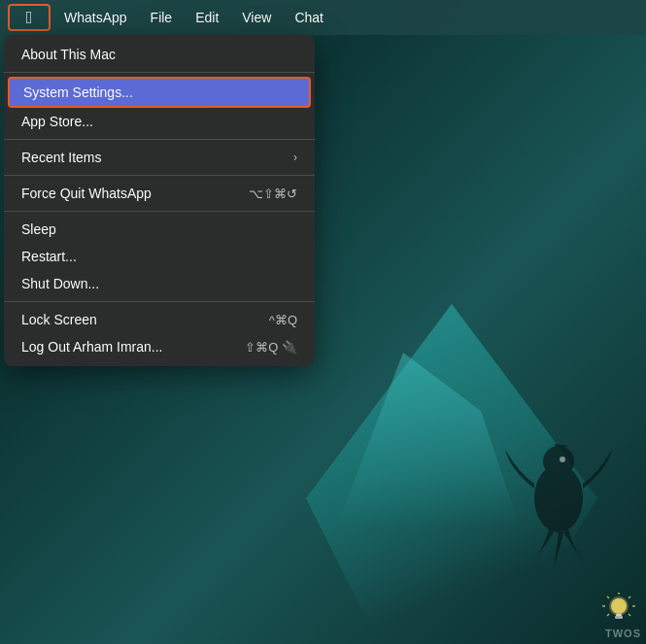 The height and width of the screenshot is (644, 646). I want to click on twos-branding: TWOS, so click(624, 633).